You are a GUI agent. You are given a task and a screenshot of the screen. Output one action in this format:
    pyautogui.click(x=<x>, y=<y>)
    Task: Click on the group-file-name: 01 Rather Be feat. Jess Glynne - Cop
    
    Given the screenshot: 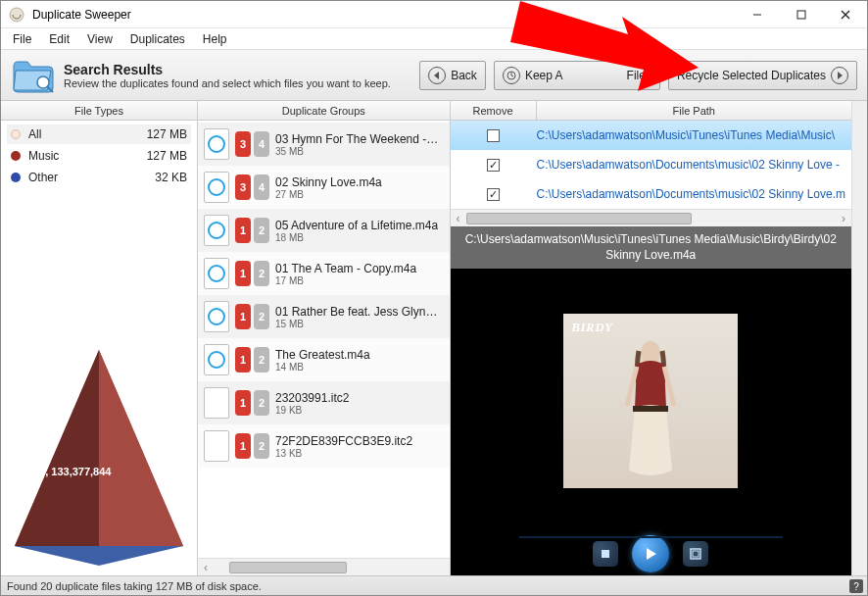 What is the action you would take?
    pyautogui.click(x=358, y=312)
    